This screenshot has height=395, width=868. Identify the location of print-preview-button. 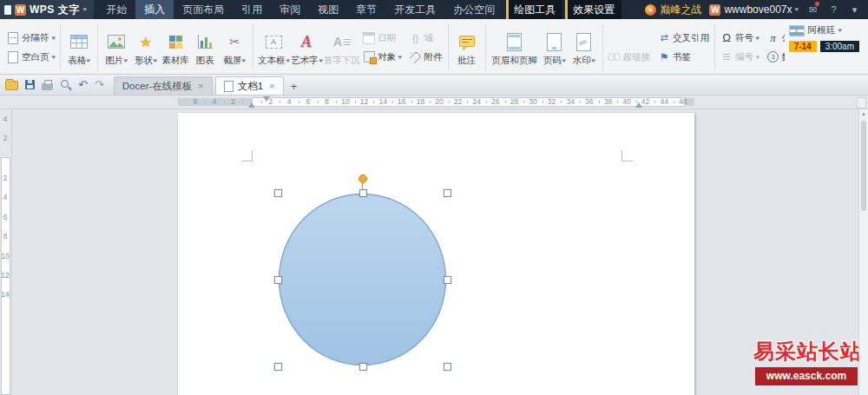
(66, 85).